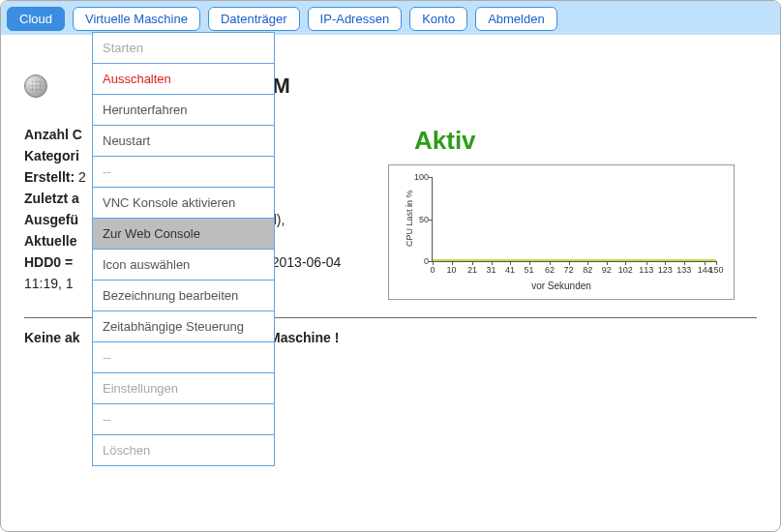  Describe the element at coordinates (50, 241) in the screenshot. I see `lbl-current: Aktuelle` at that location.